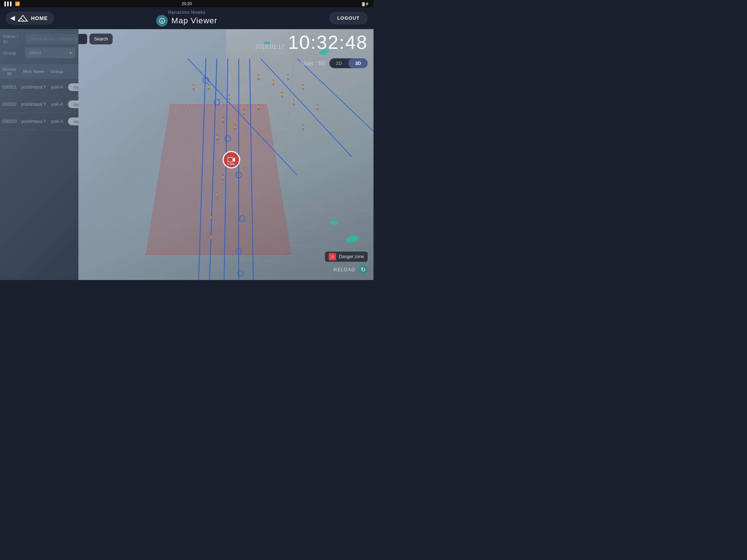  Describe the element at coordinates (279, 53) in the screenshot. I see `day-string: [sun]` at that location.